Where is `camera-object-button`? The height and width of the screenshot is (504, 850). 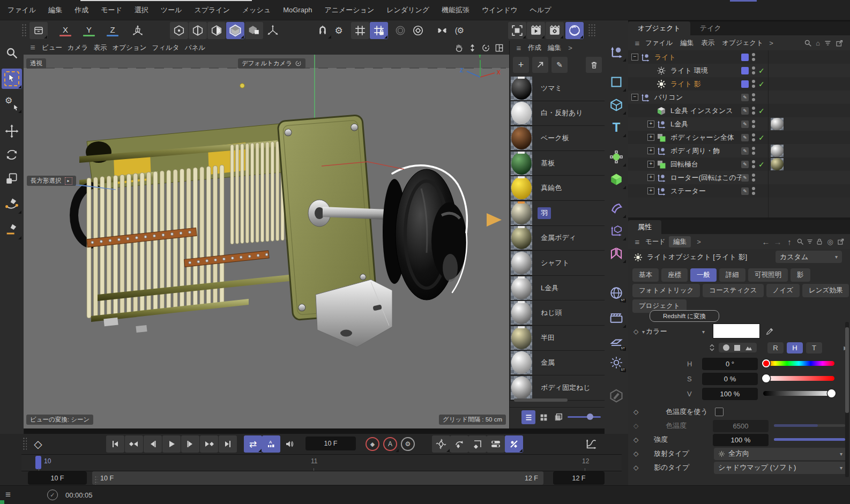 camera-object-button is located at coordinates (616, 318).